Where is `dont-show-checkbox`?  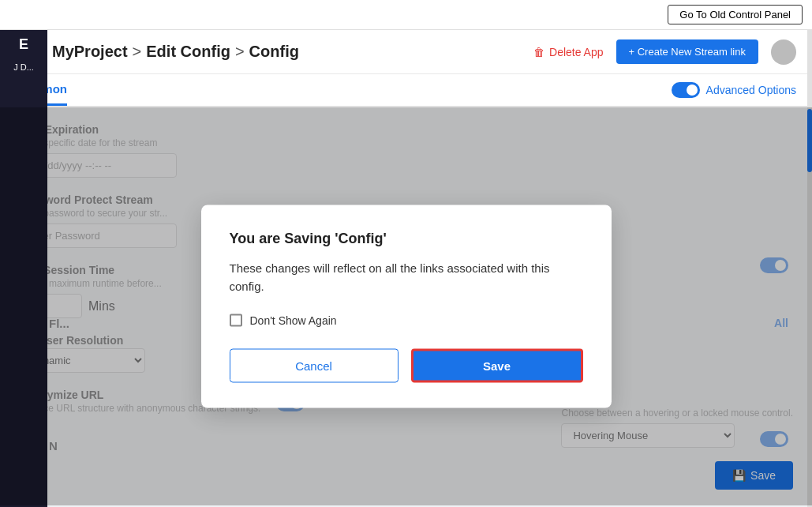
dont-show-checkbox is located at coordinates (236, 321).